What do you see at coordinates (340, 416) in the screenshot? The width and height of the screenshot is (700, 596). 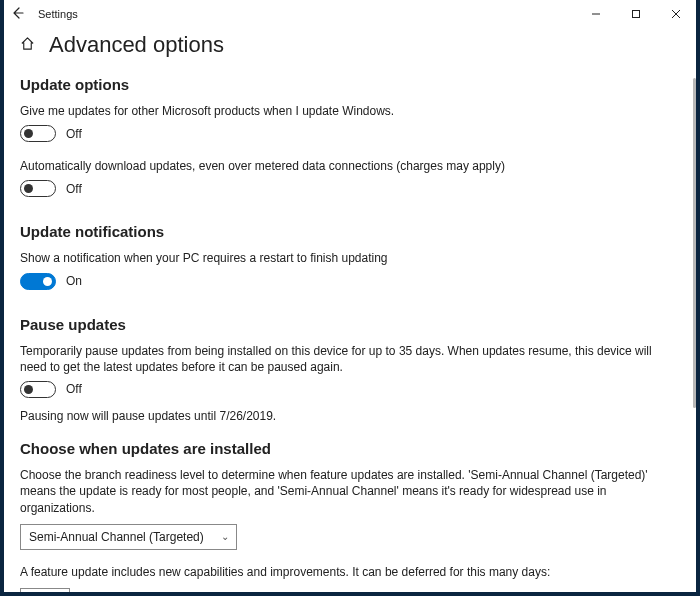 I see `pause-updates-note: Pausing now will pause updates until 7/2…` at bounding box center [340, 416].